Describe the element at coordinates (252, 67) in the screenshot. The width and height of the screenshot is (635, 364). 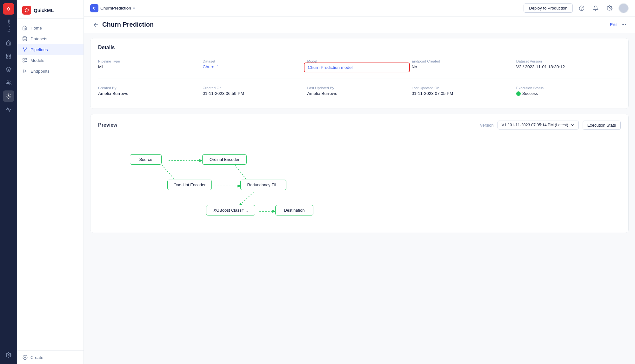
I see `detail-value-dataset: Churn_1` at that location.